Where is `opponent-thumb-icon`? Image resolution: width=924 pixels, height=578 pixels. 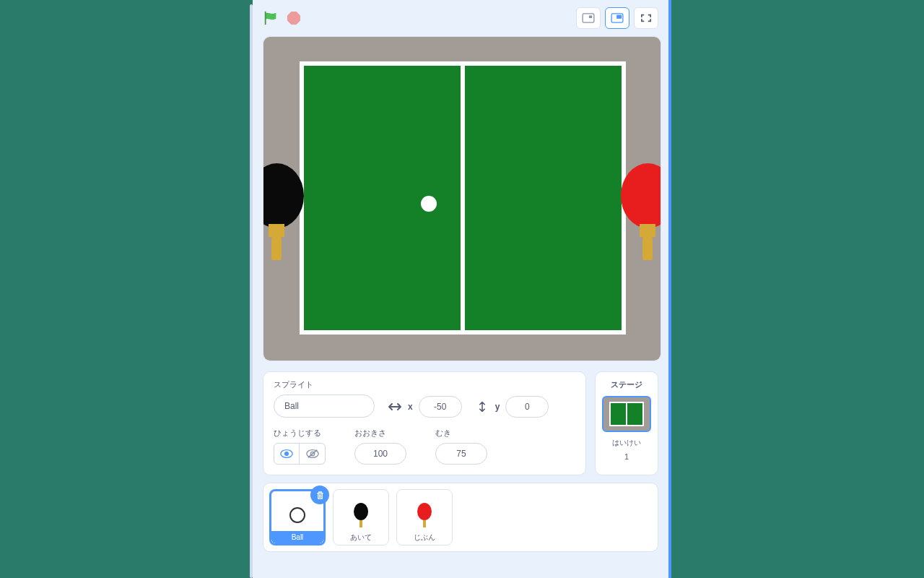 opponent-thumb-icon is located at coordinates (361, 515).